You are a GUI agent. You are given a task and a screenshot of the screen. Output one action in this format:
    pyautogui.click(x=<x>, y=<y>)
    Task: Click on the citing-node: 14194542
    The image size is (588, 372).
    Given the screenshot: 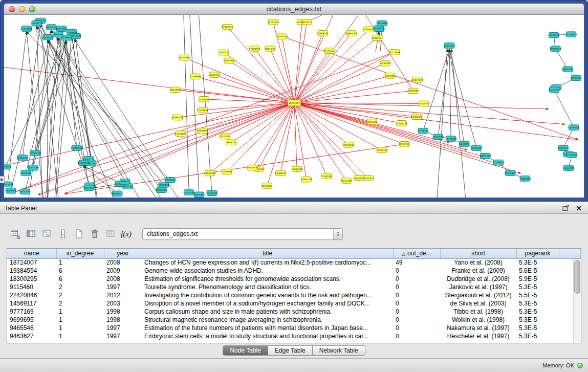 What is the action you would take?
    pyautogui.click(x=574, y=128)
    